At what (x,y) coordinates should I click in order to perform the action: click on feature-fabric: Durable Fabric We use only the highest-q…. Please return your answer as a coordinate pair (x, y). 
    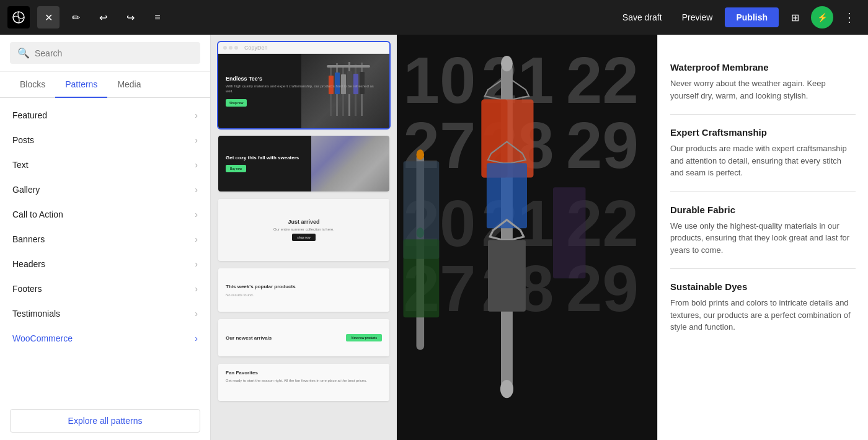
    Looking at the image, I should click on (763, 231).